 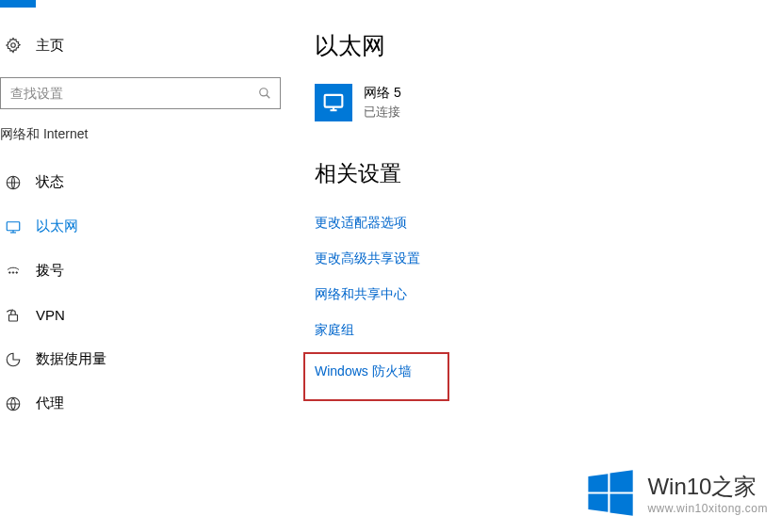 What do you see at coordinates (541, 173) in the screenshot?
I see `related-title: 相关设置` at bounding box center [541, 173].